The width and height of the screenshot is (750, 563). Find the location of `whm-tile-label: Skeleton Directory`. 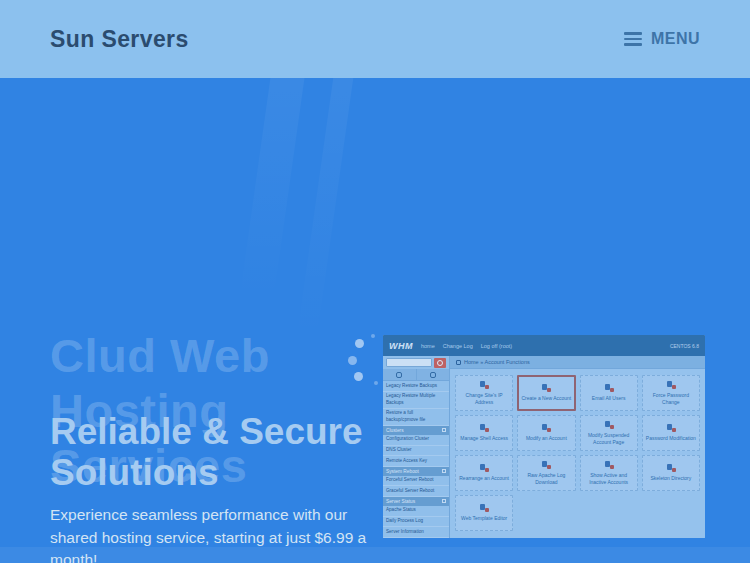

whm-tile-label: Skeleton Directory is located at coordinates (670, 478).